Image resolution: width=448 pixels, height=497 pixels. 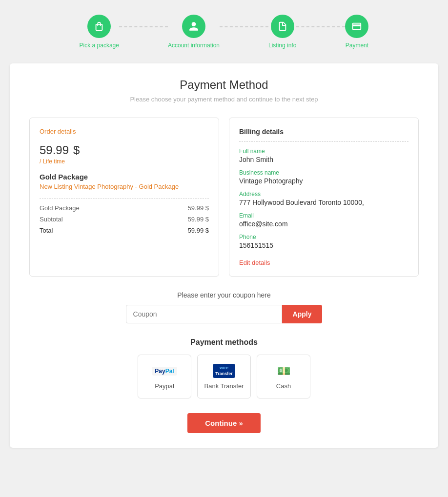 I want to click on step-account-info: Account information, so click(x=194, y=32).